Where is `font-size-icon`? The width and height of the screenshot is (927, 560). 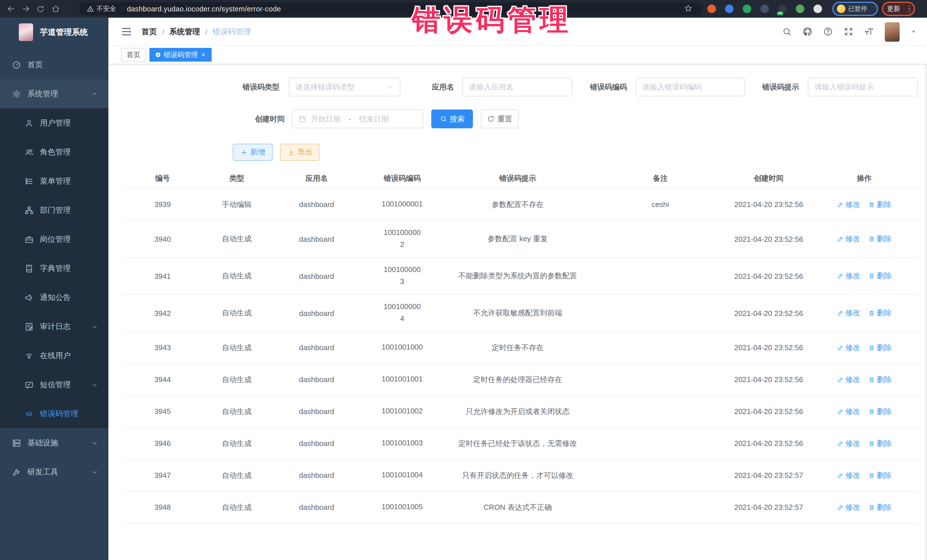 font-size-icon is located at coordinates (869, 32).